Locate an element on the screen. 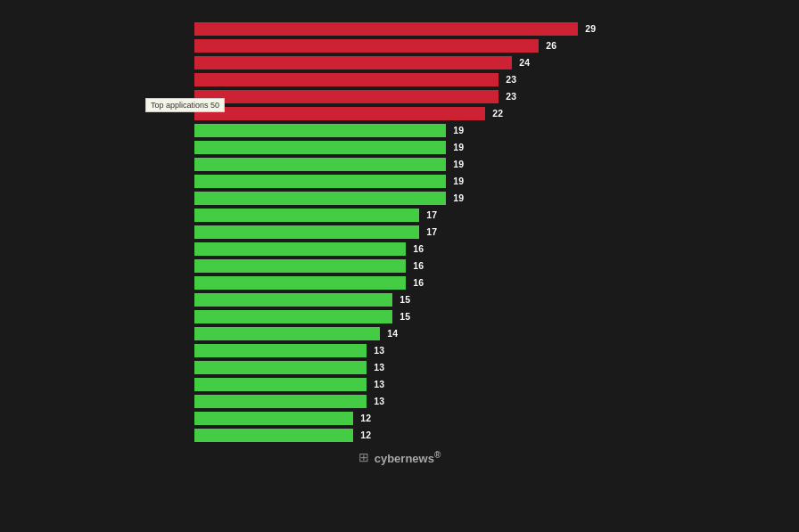  bar-value: 22 is located at coordinates (498, 113).